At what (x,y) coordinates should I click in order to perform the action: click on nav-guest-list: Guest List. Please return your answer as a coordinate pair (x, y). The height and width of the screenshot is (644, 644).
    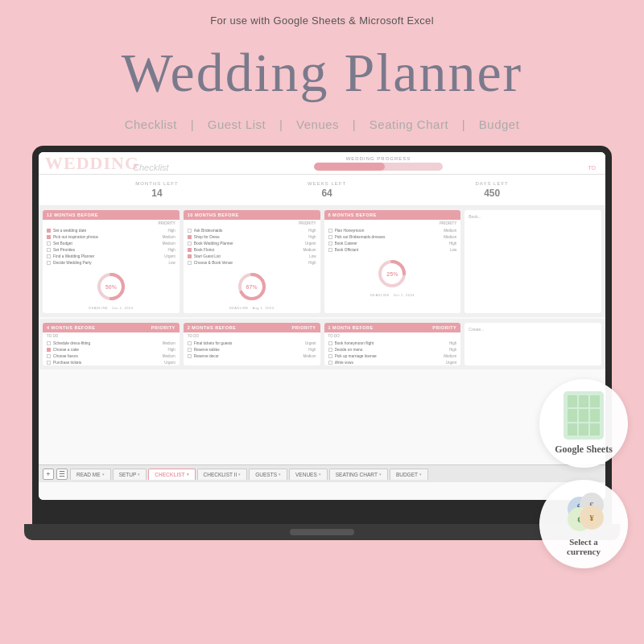
    Looking at the image, I should click on (237, 124).